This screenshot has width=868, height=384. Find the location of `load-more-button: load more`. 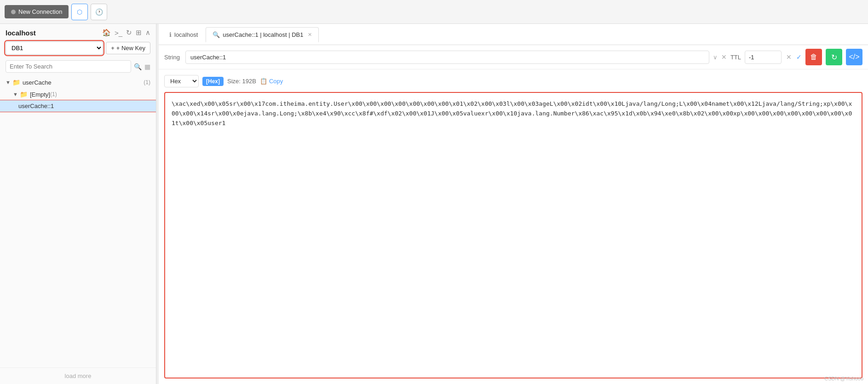

load-more-button: load more is located at coordinates (78, 376).